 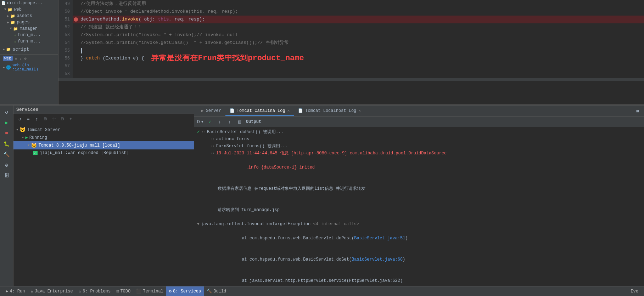 I want to click on furn2-file-icon: ☕, so click(x=15, y=41).